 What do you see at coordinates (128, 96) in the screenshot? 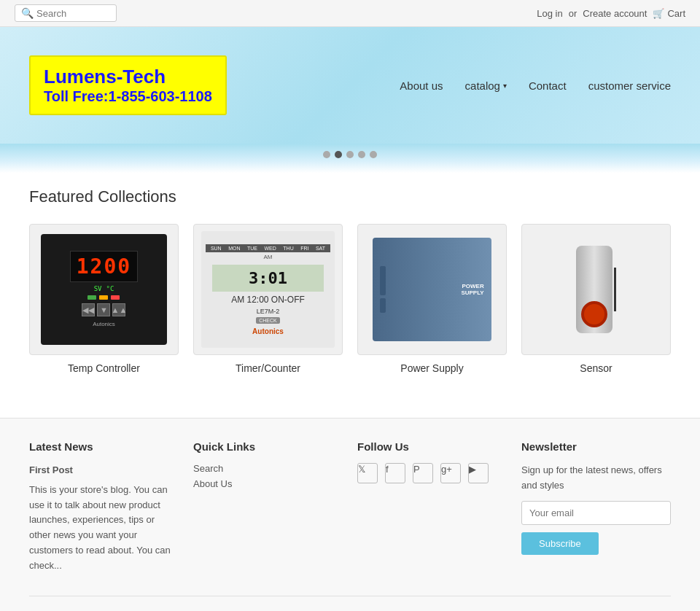
I see `logo-phone: Toll Free:1-855-603-1108` at bounding box center [128, 96].